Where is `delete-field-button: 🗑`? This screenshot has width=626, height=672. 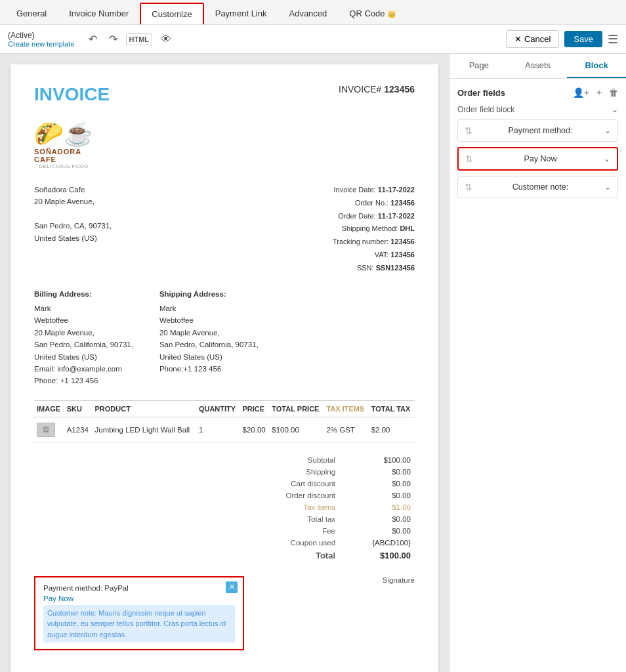 delete-field-button: 🗑 is located at coordinates (614, 93).